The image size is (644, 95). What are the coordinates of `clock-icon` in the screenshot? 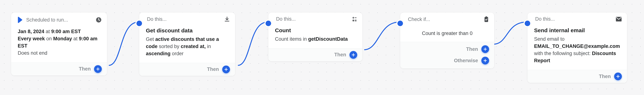 It's located at (98, 20).